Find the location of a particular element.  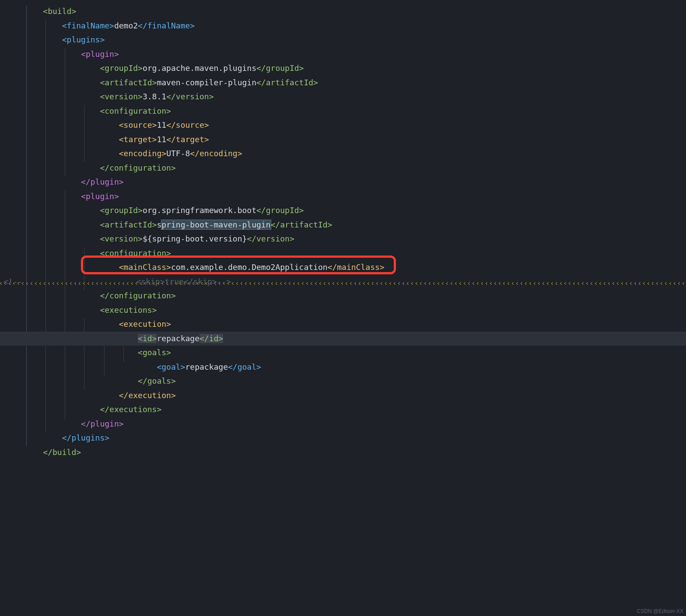

code-line: <executions> is located at coordinates (343, 311).